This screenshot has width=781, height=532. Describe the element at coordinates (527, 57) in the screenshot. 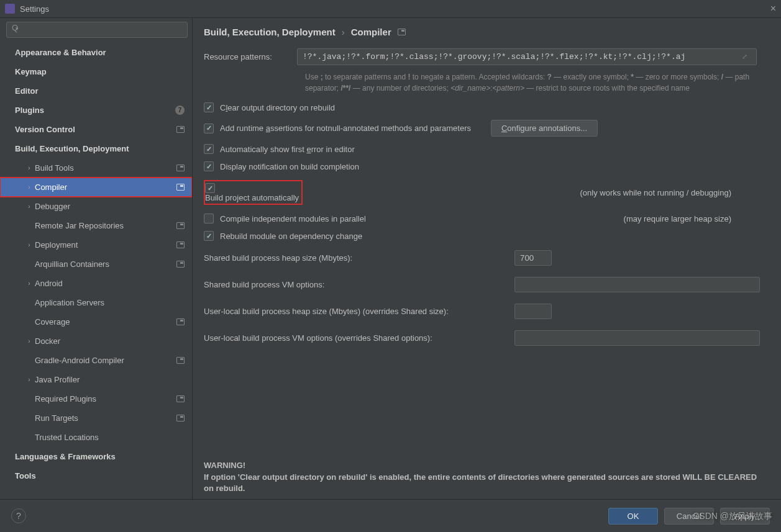

I see `resource-patterns-input` at that location.